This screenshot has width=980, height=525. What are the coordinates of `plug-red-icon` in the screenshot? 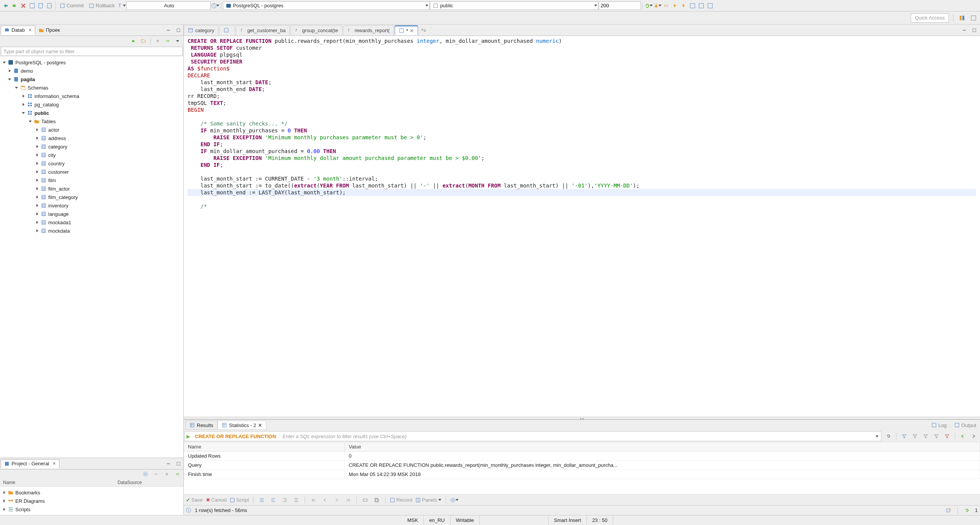 It's located at (23, 6).